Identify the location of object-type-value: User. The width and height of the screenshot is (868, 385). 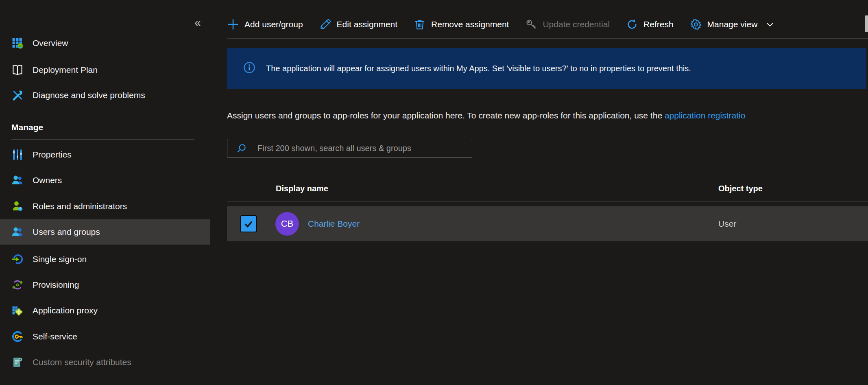
(727, 224).